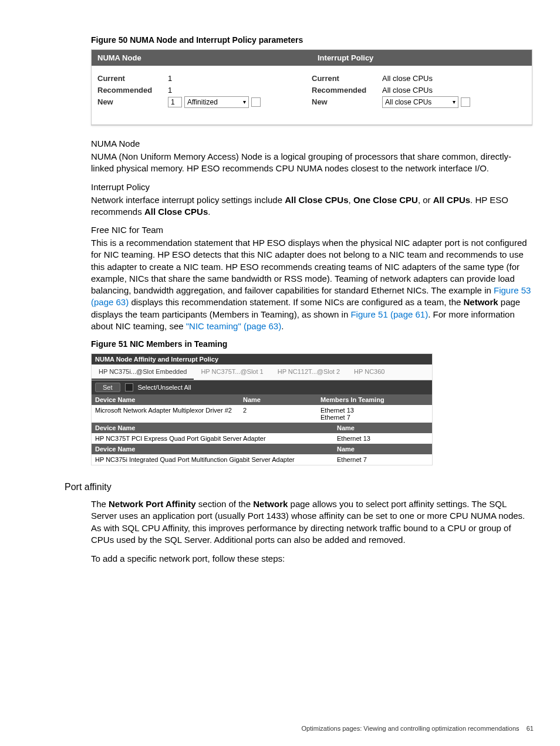 This screenshot has height=746, width=560. Describe the element at coordinates (188, 200) in the screenshot. I see `ip-text-1: Network interface interrupt policy setti…` at that location.